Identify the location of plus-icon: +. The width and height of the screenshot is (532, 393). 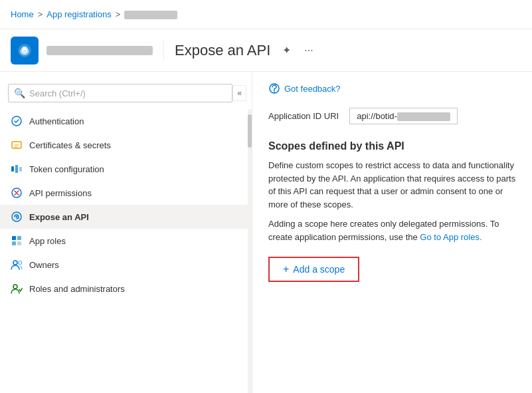
(286, 269).